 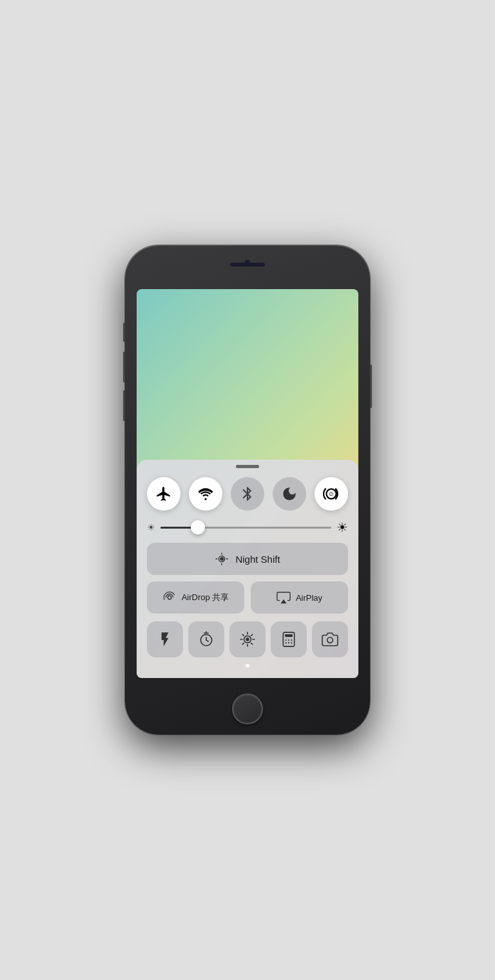 What do you see at coordinates (248, 639) in the screenshot?
I see `night-shift-quick-icon` at bounding box center [248, 639].